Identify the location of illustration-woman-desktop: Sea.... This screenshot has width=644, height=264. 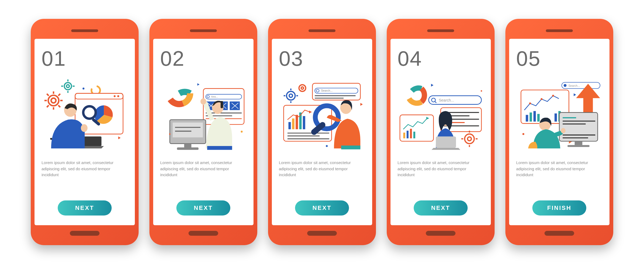
(203, 114).